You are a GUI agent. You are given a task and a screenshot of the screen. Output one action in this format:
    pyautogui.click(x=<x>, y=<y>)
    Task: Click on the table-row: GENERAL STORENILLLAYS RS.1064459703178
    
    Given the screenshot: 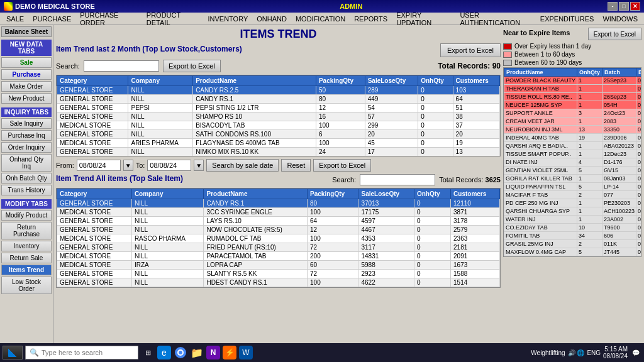 What is the action you would take?
    pyautogui.click(x=279, y=221)
    